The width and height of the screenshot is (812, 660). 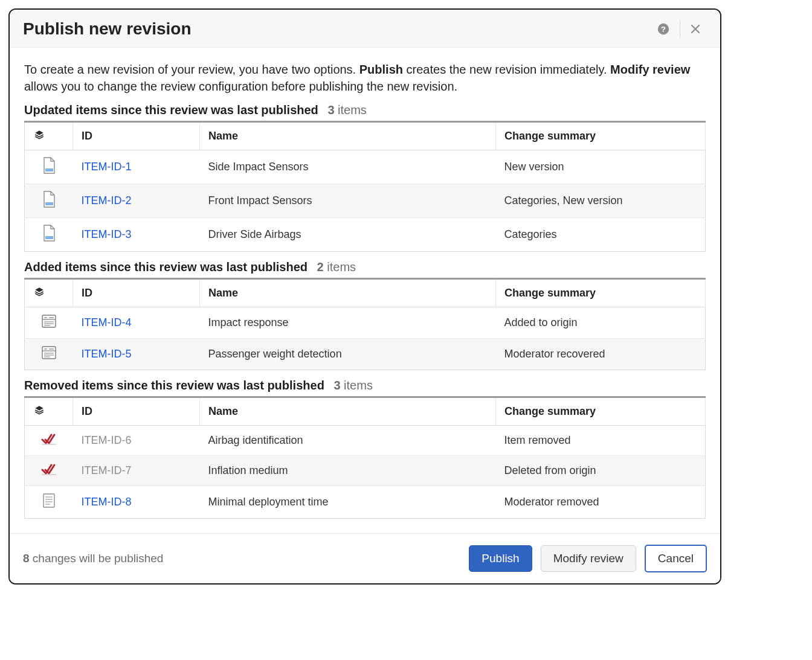 What do you see at coordinates (337, 29) in the screenshot?
I see `dialog-title: Publish new revision` at bounding box center [337, 29].